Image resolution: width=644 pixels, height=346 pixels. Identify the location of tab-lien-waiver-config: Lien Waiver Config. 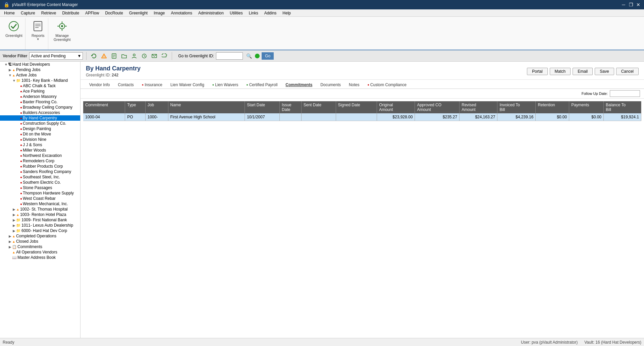
(187, 85).